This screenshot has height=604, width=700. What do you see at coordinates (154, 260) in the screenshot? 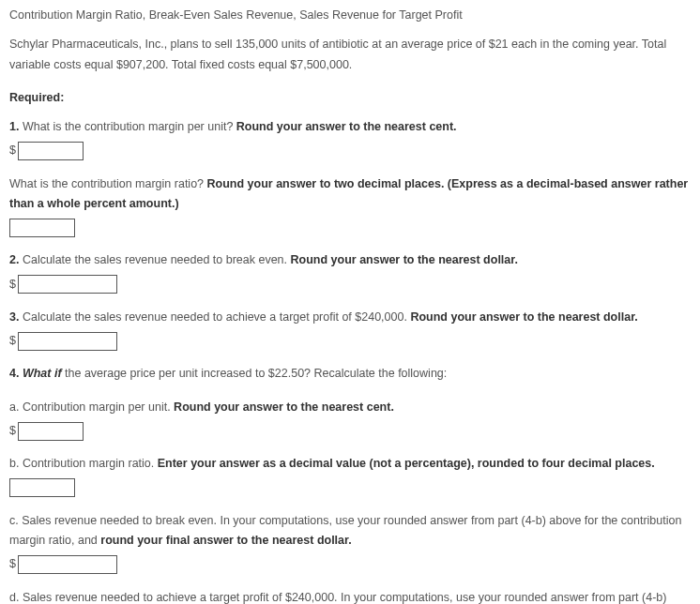
I see `q2-text: Calculate the sales revenue needed to br…` at bounding box center [154, 260].